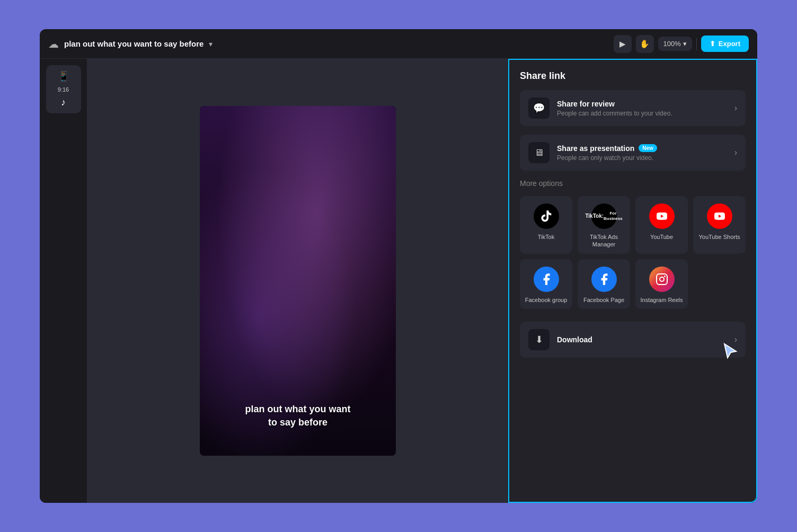  Describe the element at coordinates (645, 44) in the screenshot. I see `cursor-tool-button: ✋` at that location.